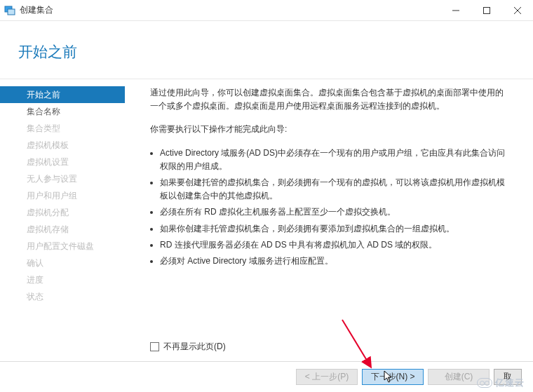  What do you see at coordinates (62, 95) in the screenshot?
I see `nav-item-before-you-begin: 开始之前` at bounding box center [62, 95].